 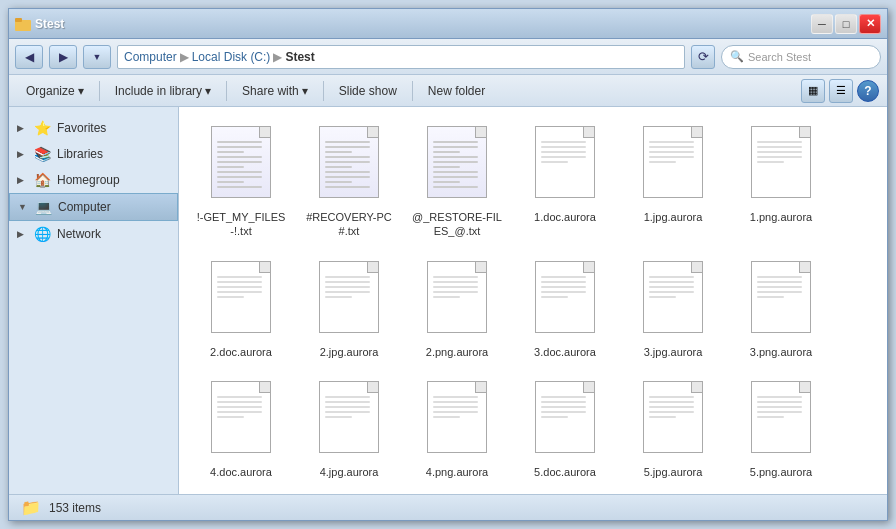 What do you see at coordinates (801, 57) in the screenshot?
I see `search-box: 🔍 Search Stest` at bounding box center [801, 57].